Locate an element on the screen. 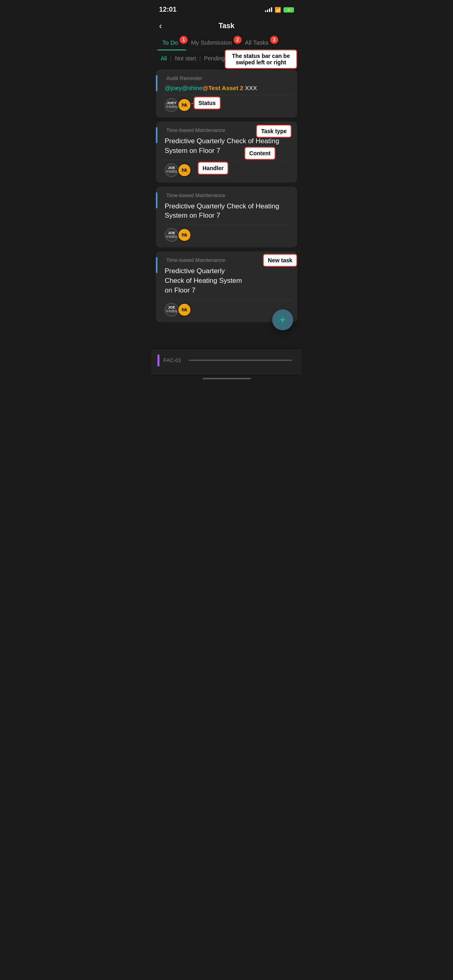 The width and height of the screenshot is (453, 980). avatar-hk-3: hk is located at coordinates (184, 235).